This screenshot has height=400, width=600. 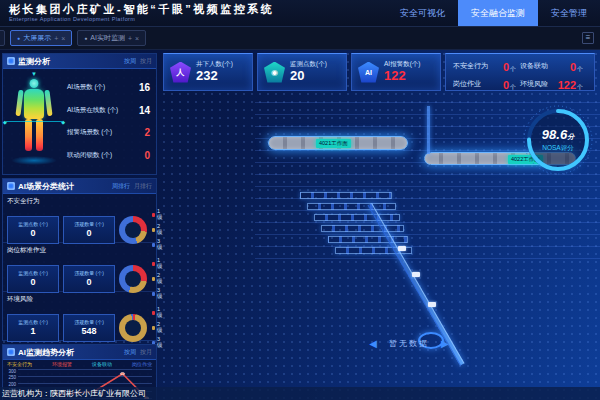 I want to click on section-standard-operation: 岗位标准作业 监测点数 (个) 0 违规数量 (个) 0 1级 2级 3级, so click(x=80, y=268).